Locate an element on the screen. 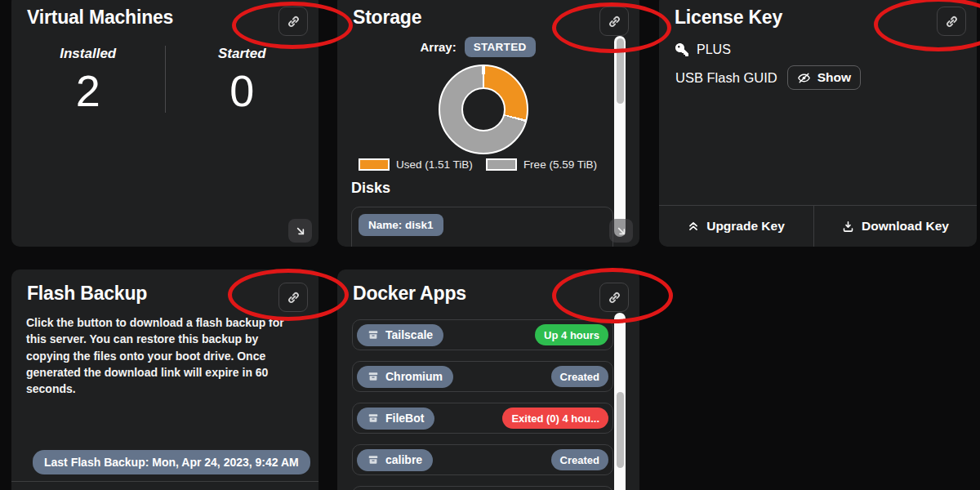  key-icon is located at coordinates (682, 50).